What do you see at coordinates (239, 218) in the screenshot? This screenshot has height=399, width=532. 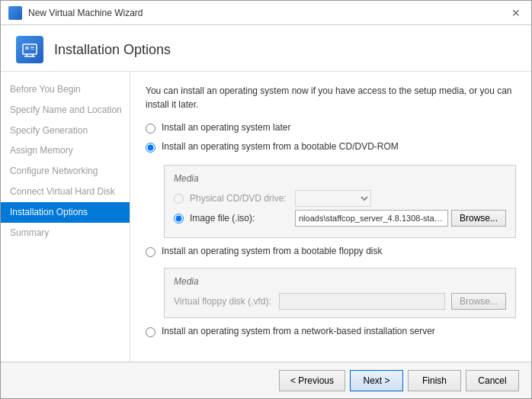 I see `label-image-file: Image file (.iso):` at bounding box center [239, 218].